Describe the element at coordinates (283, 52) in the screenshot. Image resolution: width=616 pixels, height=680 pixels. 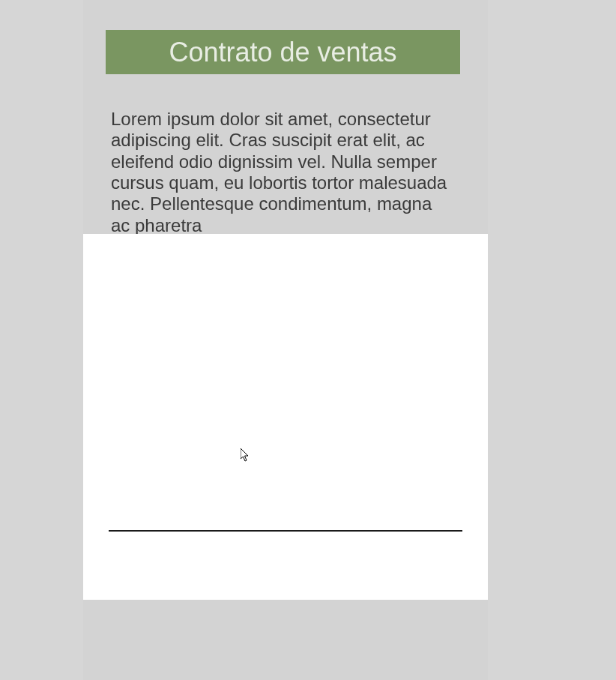
I see `document-title: Contrato de ventas` at that location.